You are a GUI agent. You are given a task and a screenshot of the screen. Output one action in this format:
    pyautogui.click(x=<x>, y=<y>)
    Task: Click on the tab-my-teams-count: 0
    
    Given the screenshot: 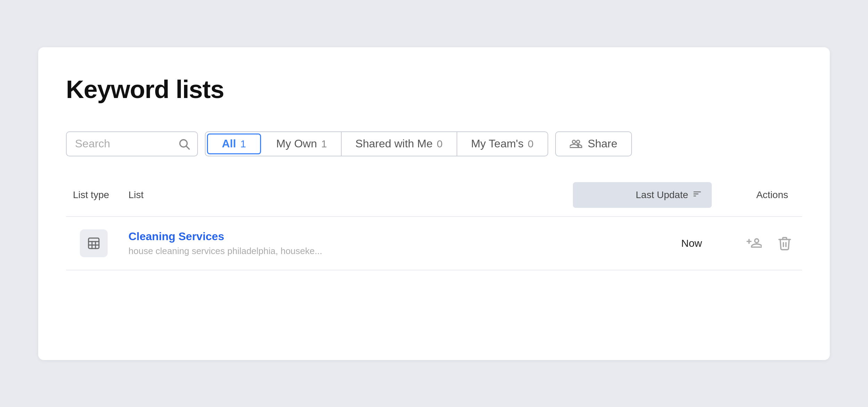 What is the action you would take?
    pyautogui.click(x=531, y=144)
    